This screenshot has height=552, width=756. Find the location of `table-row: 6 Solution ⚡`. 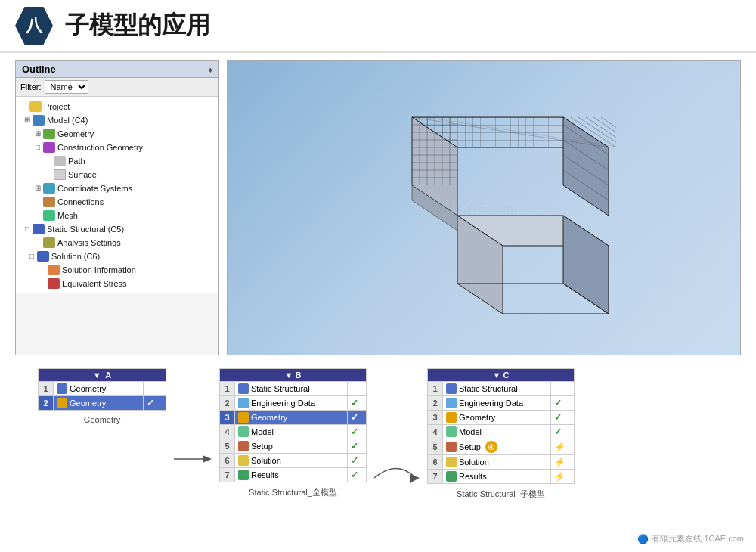

table-row: 6 Solution ⚡ is located at coordinates (501, 463).